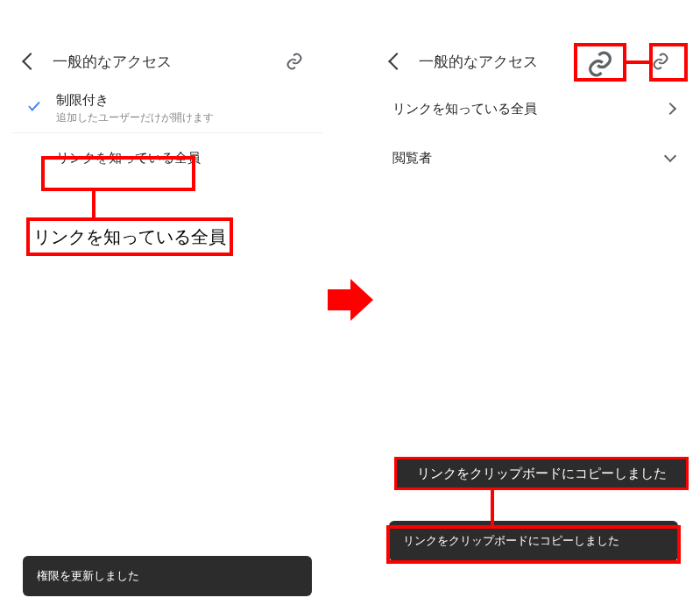 The height and width of the screenshot is (612, 700). I want to click on toast-text: リンクをクリップボードにコピーしました, so click(512, 540).